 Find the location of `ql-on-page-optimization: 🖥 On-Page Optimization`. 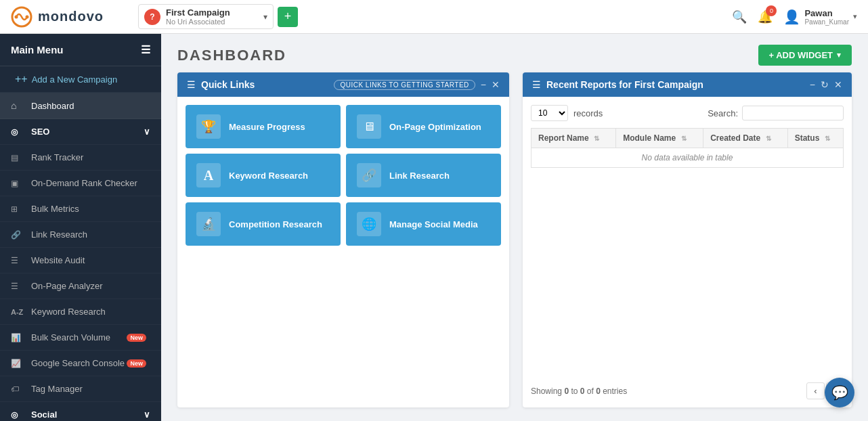

ql-on-page-optimization: 🖥 On-Page Optimization is located at coordinates (424, 127).